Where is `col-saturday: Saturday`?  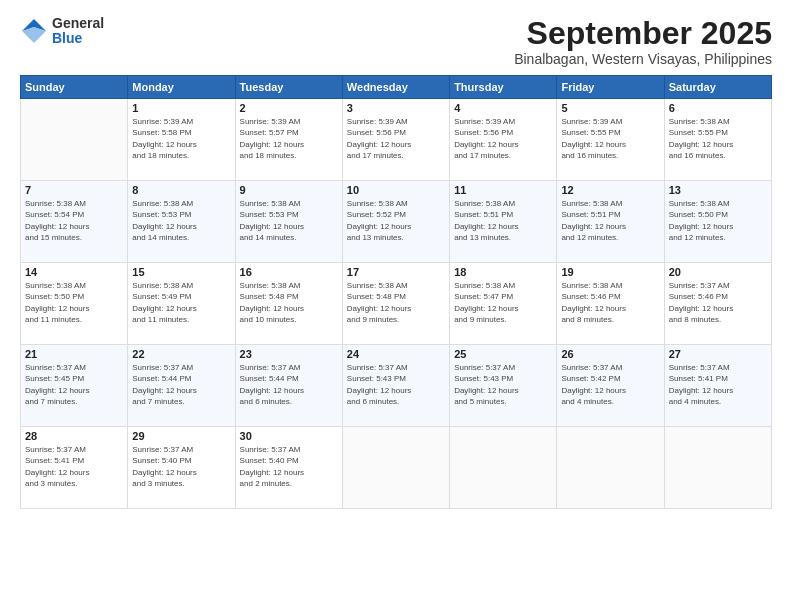
col-saturday: Saturday is located at coordinates (718, 88).